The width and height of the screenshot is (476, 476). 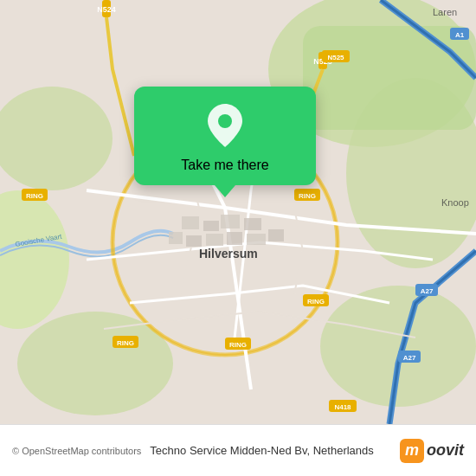 I want to click on moovit-logo-text: oovit, so click(x=445, y=450).